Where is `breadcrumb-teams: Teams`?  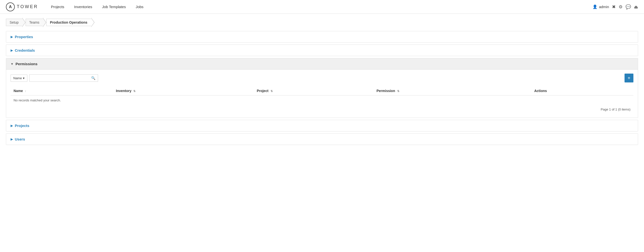
breadcrumb-teams: Teams is located at coordinates (36, 22).